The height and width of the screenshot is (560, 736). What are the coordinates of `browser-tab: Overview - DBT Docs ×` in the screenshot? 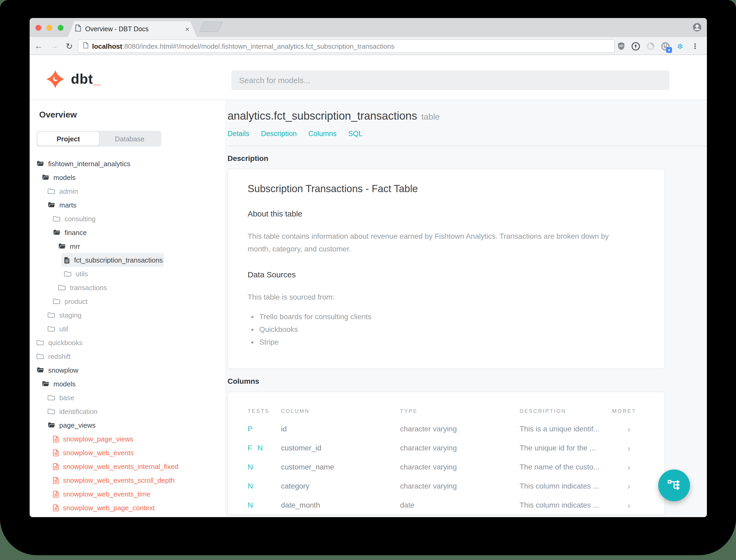 It's located at (132, 29).